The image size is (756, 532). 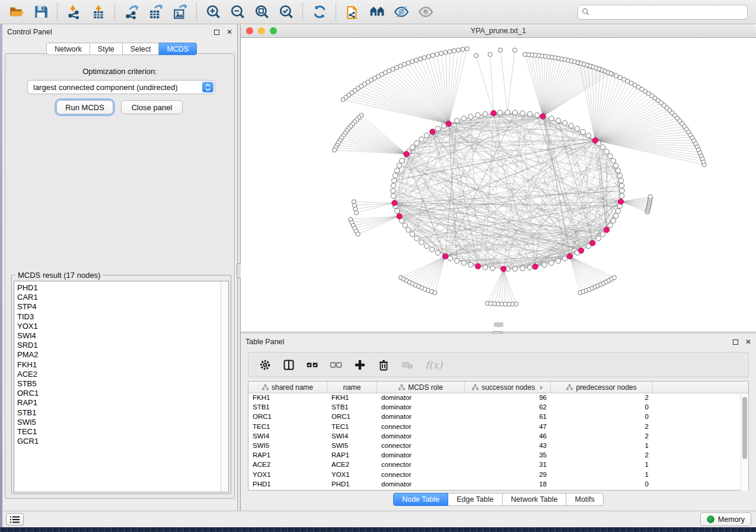 What do you see at coordinates (498, 427) in the screenshot?
I see `table-row: TEC1TEC1connector472` at bounding box center [498, 427].